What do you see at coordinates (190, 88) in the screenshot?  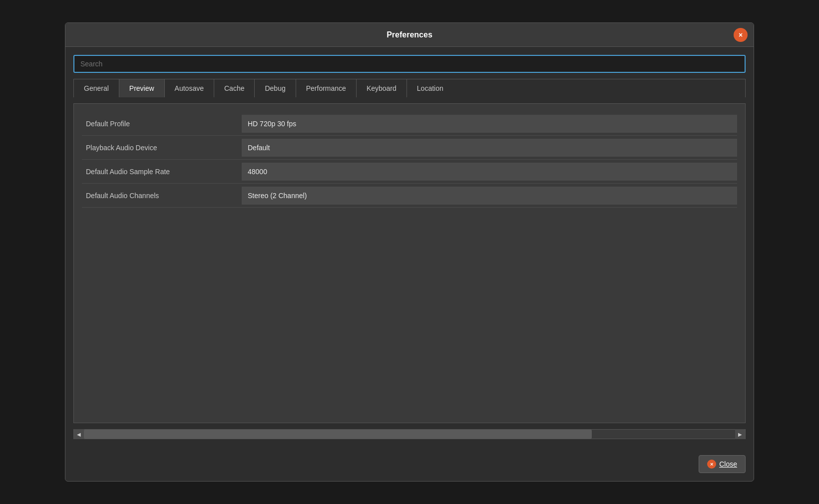 I see `tab-autosave: Autosave` at bounding box center [190, 88].